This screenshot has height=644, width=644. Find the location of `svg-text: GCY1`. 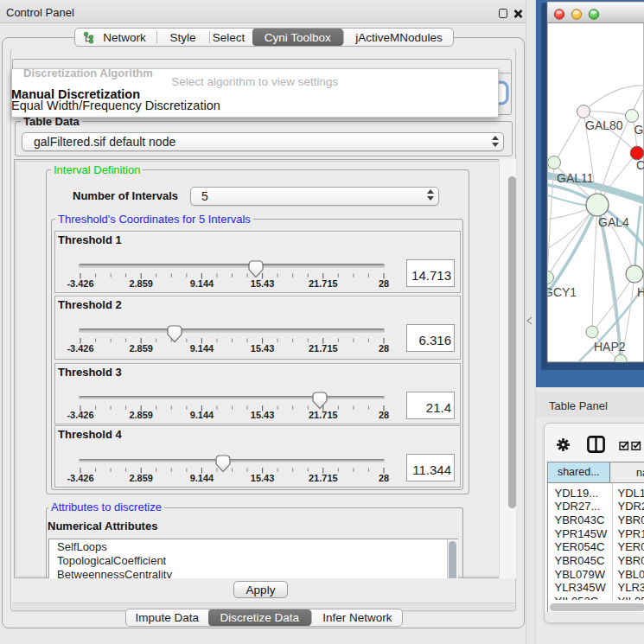

svg-text: GCY1 is located at coordinates (560, 292).